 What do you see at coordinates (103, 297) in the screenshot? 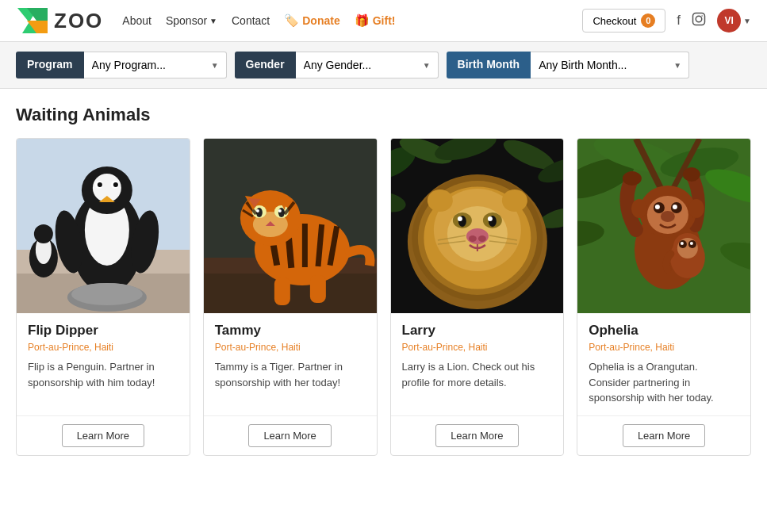
I see `animal-card: Flip Dipper Port-au-Prince, Haiti Flip i…` at bounding box center [103, 297].